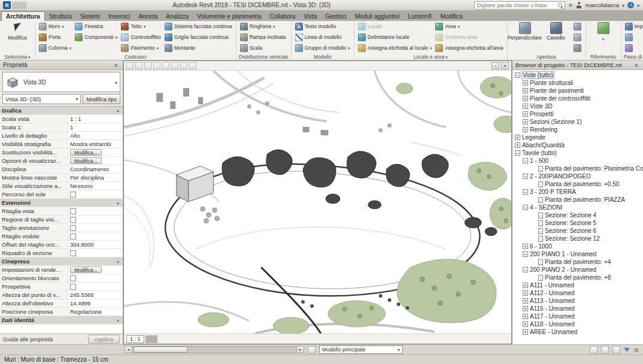  I want to click on search-input, so click(517, 5).